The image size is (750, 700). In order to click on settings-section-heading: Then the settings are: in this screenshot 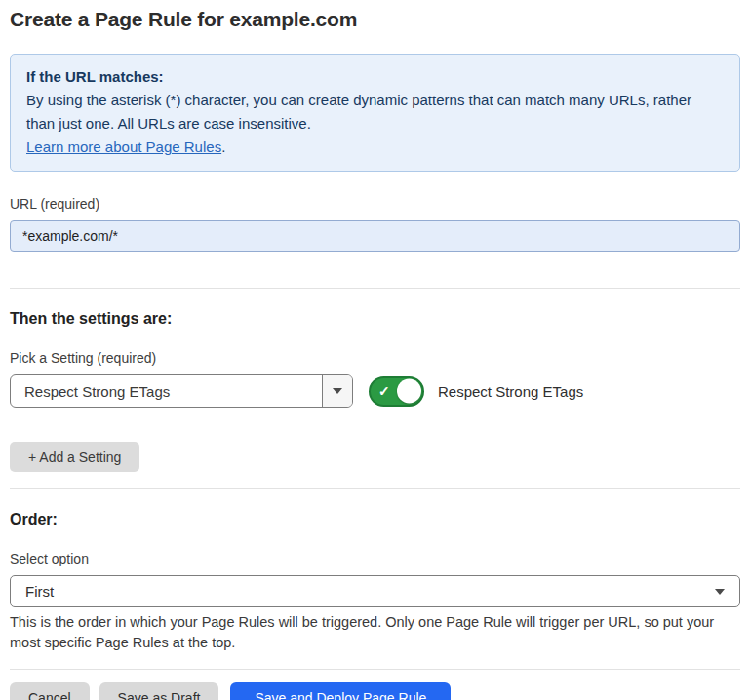, I will do `click(375, 319)`.